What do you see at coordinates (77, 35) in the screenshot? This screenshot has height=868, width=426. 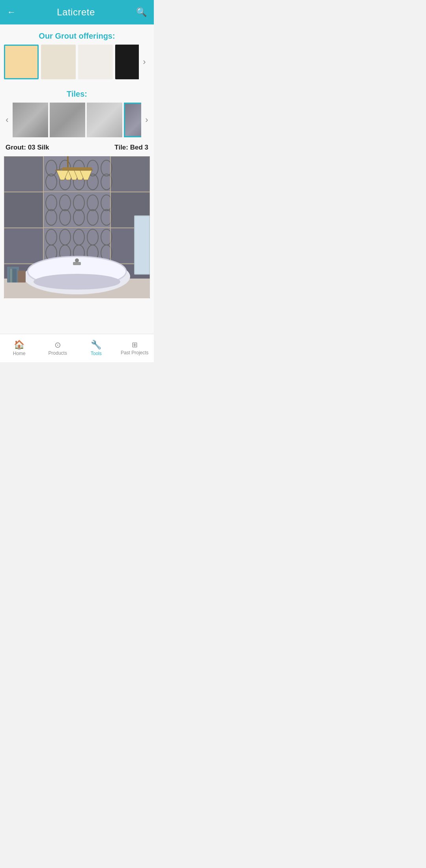 I see `grout-section-title: Our Grout offerings:` at bounding box center [77, 35].